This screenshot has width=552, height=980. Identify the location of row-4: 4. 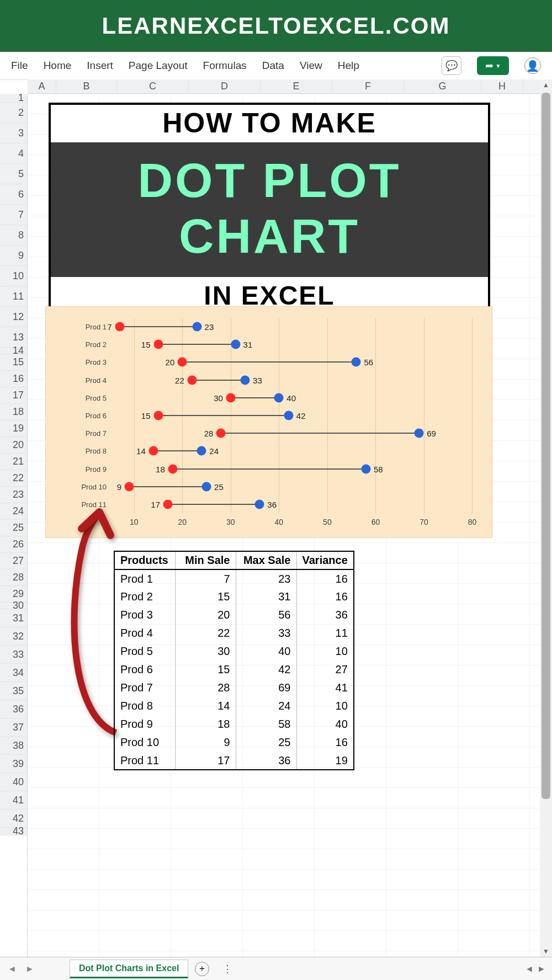
(13, 153).